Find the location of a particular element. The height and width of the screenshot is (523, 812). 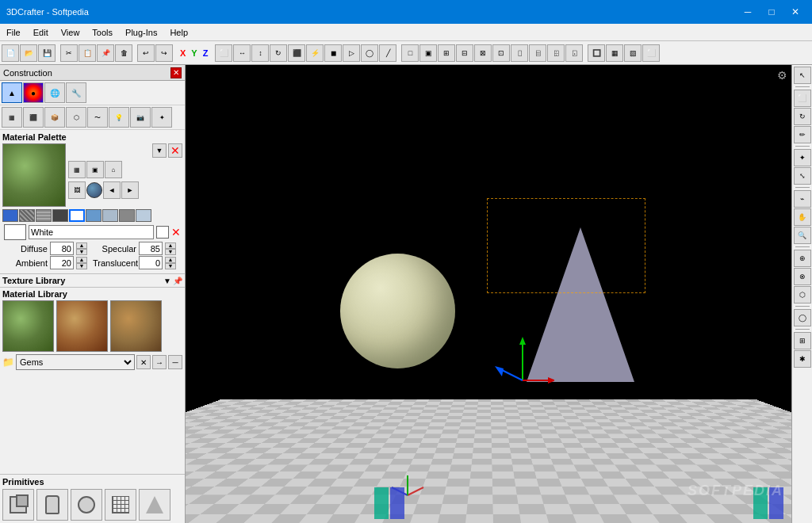

rt-btn-f: ✱ is located at coordinates (802, 359).